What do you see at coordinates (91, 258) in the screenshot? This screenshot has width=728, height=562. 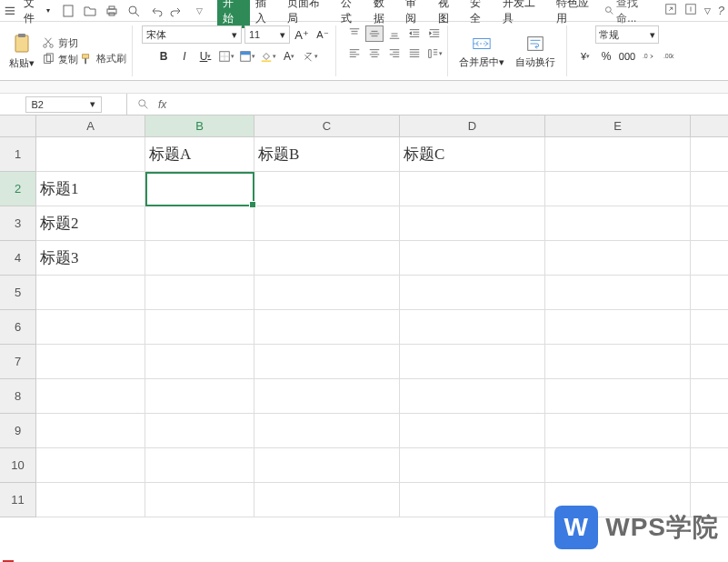 I see `cell: 标题3` at bounding box center [91, 258].